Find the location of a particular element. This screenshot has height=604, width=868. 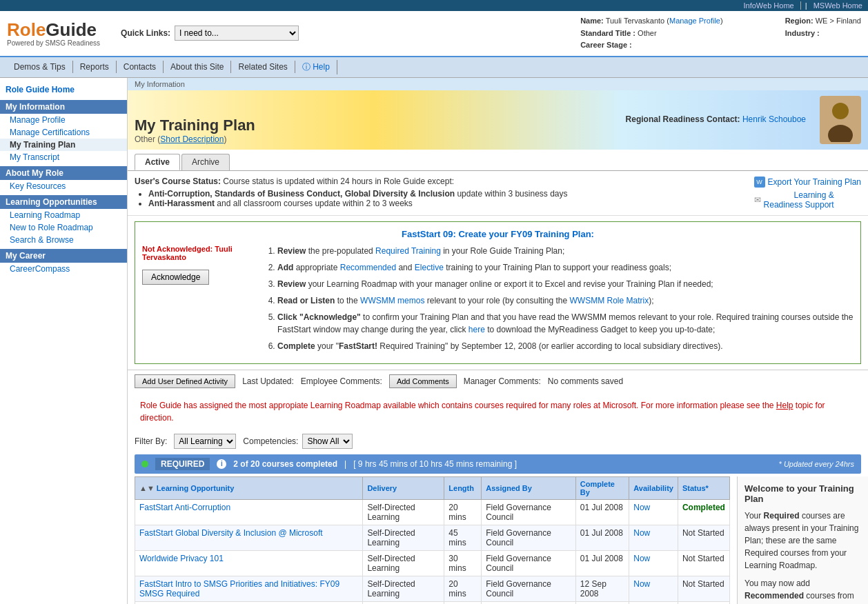

nav-demos-tips: Demos & Tips is located at coordinates (40, 67).